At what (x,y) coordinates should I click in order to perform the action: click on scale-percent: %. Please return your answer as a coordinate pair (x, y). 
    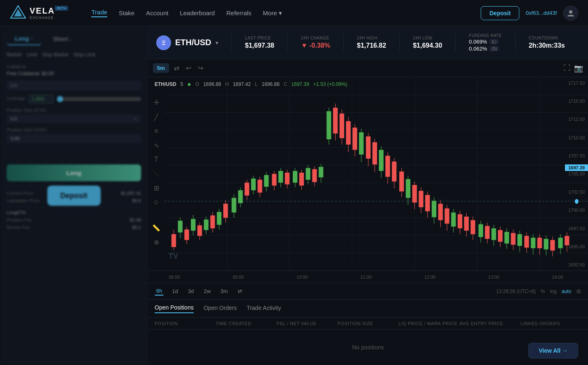
    Looking at the image, I should click on (543, 291).